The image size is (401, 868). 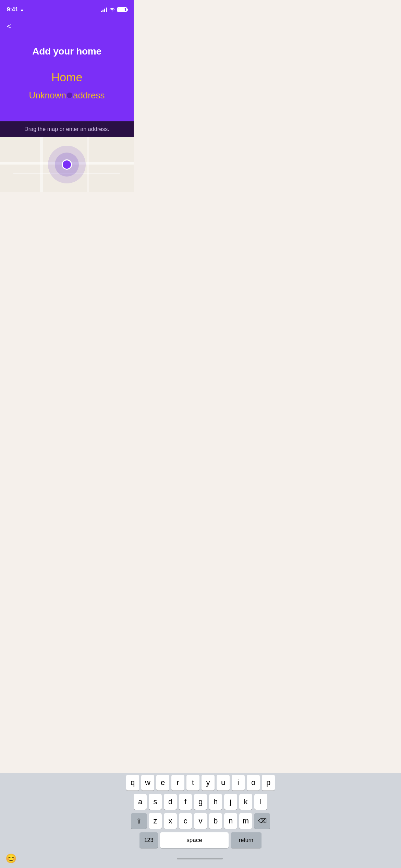 I want to click on back-button: <, so click(x=10, y=26).